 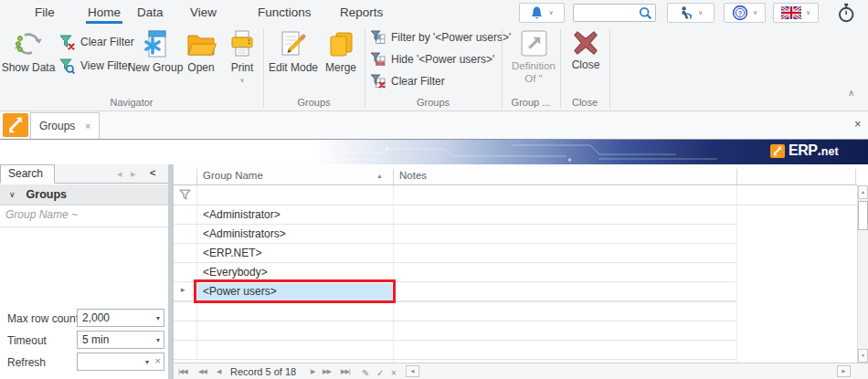 What do you see at coordinates (858, 124) in the screenshot?
I see `tabbar-close-icon: ×` at bounding box center [858, 124].